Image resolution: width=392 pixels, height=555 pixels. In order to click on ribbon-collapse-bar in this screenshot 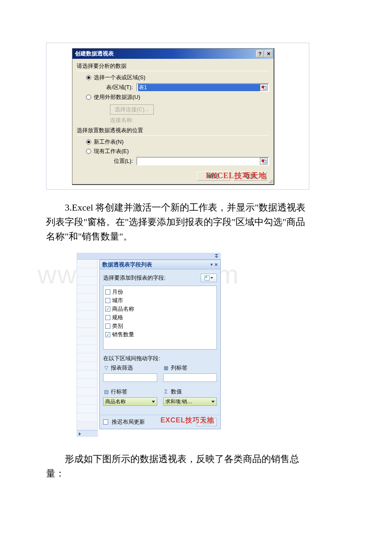, I will do `click(149, 256)`.